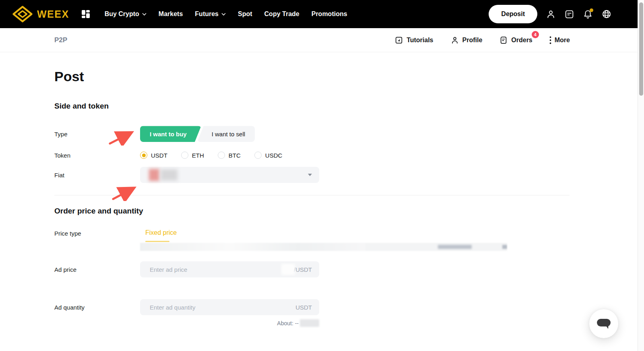  What do you see at coordinates (522, 40) in the screenshot?
I see `orders-label: Orders` at bounding box center [522, 40].